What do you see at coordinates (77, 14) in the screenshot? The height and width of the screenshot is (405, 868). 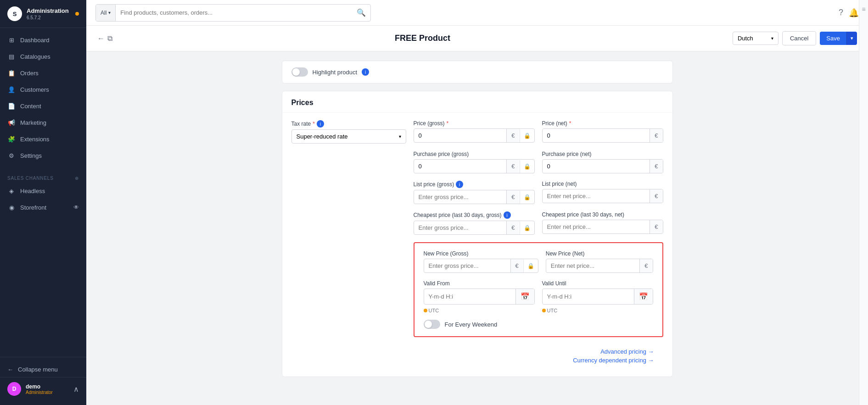 I see `status-dot` at bounding box center [77, 14].